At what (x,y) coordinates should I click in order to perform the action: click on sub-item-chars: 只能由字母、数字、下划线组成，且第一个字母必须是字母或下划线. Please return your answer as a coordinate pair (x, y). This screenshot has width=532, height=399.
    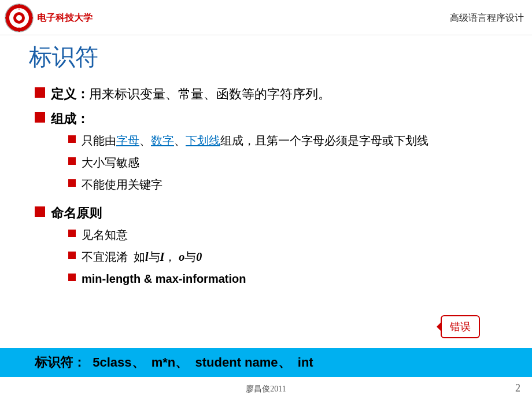
    Looking at the image, I should click on (286, 141).